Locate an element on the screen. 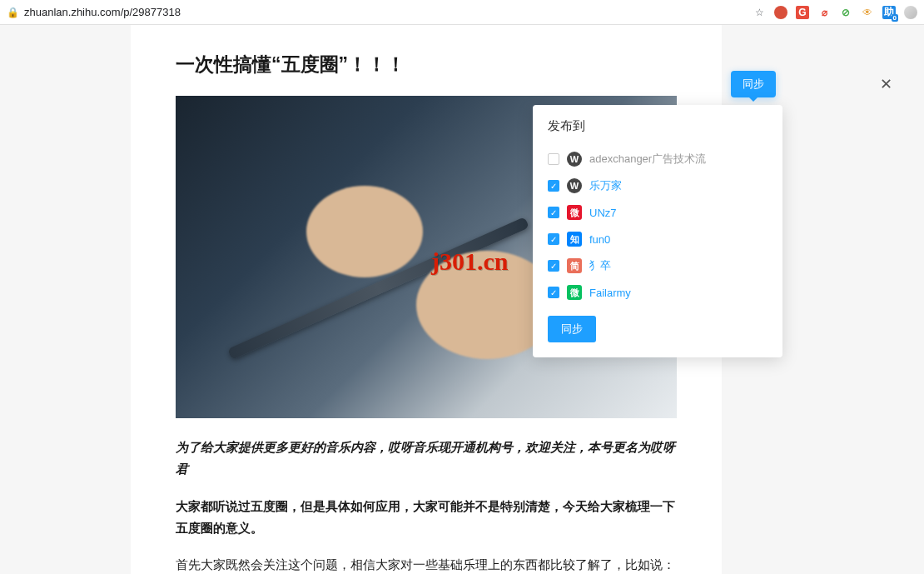 The width and height of the screenshot is (924, 574). destination-row: ✓ 微 Failarmy is located at coordinates (658, 292).